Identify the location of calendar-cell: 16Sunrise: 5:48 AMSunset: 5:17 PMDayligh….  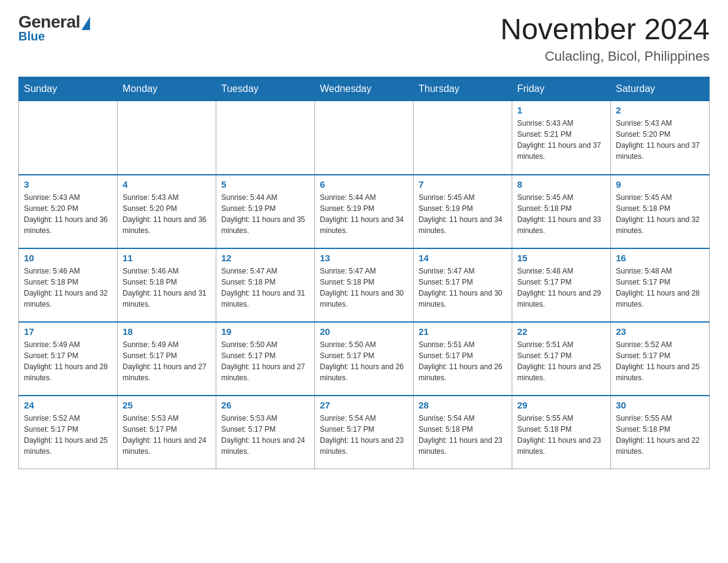
(661, 285).